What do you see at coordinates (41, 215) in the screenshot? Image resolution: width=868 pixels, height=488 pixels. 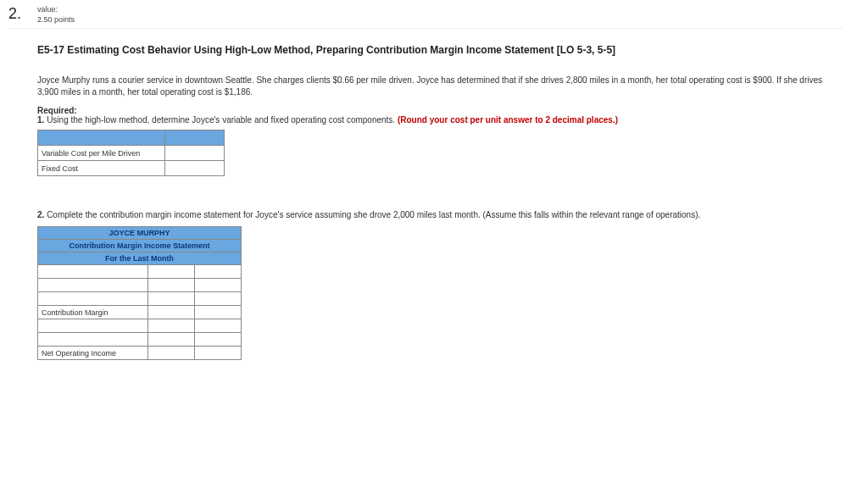 I see `req2-number: 2.` at bounding box center [41, 215].